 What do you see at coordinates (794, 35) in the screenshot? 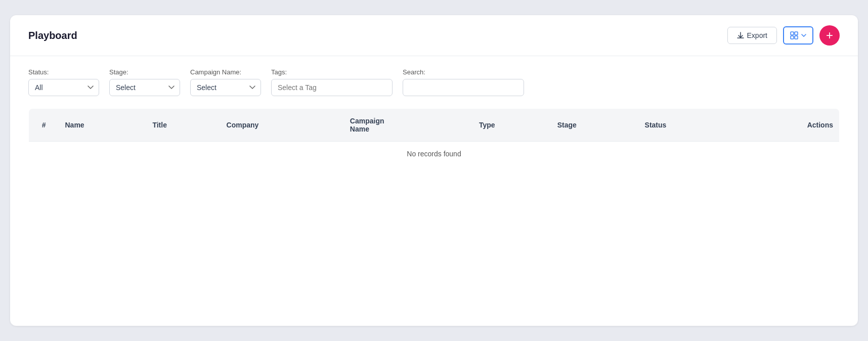
I see `grid-icon` at bounding box center [794, 35].